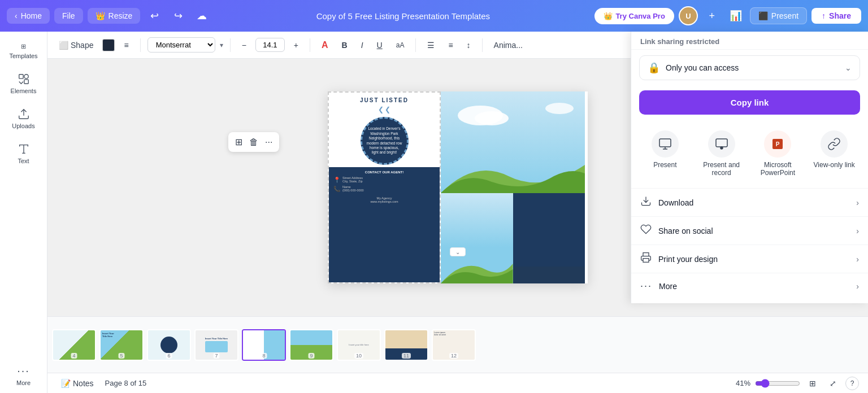 The image size is (868, 393). What do you see at coordinates (778, 169) in the screenshot?
I see `powerpoint-label: Microsoft PowerPoint` at bounding box center [778, 169].